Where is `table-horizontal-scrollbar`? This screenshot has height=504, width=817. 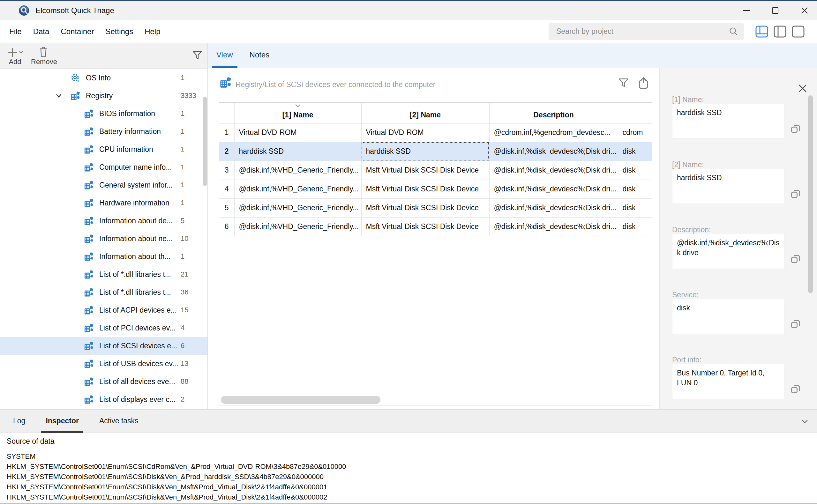 table-horizontal-scrollbar is located at coordinates (301, 400).